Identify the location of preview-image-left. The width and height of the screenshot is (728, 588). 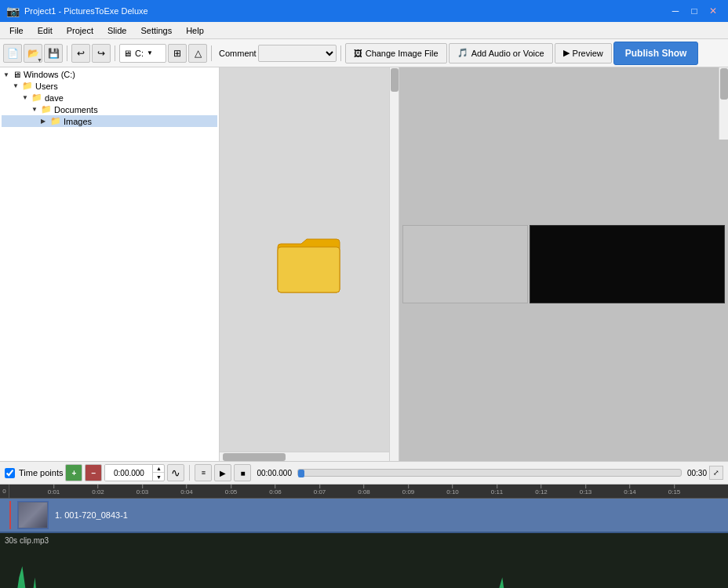
(465, 264).